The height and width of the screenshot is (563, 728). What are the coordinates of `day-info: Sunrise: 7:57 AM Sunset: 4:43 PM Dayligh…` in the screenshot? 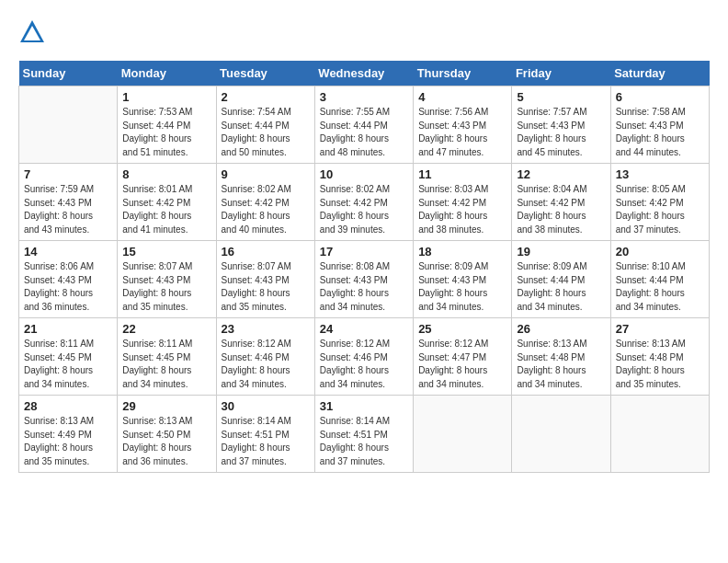 It's located at (561, 132).